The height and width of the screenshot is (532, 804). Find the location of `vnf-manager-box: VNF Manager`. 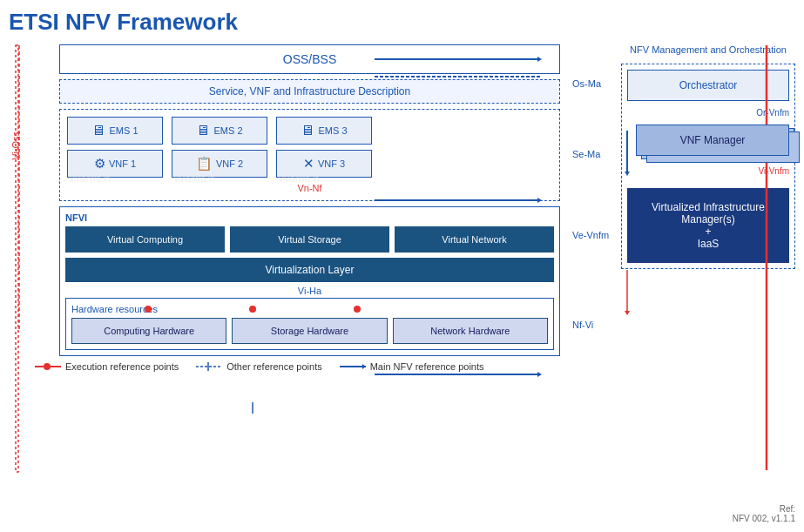

vnf-manager-box: VNF Manager is located at coordinates (713, 140).